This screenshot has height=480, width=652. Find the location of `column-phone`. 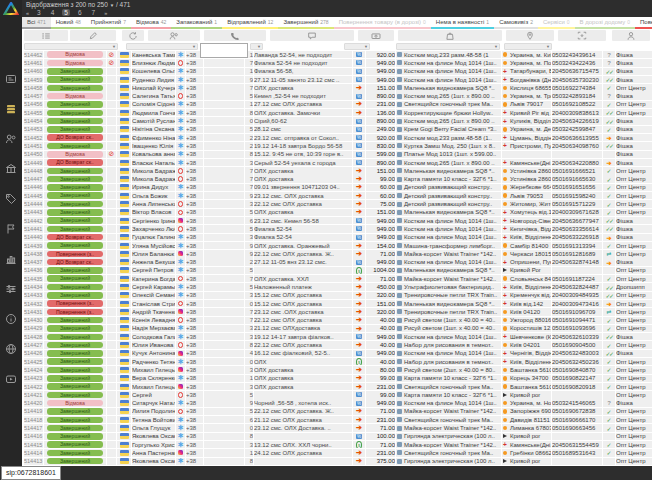

column-phone is located at coordinates (235, 36).